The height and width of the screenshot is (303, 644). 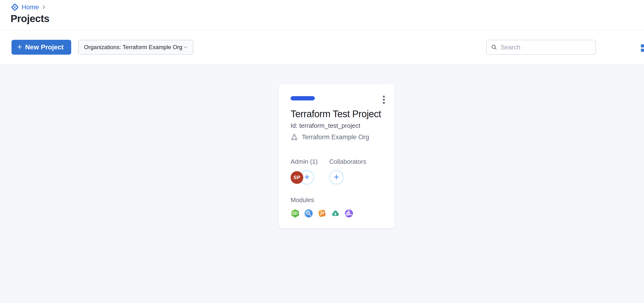 What do you see at coordinates (322, 214) in the screenshot?
I see `module-icon-feature-flags` at bounding box center [322, 214].